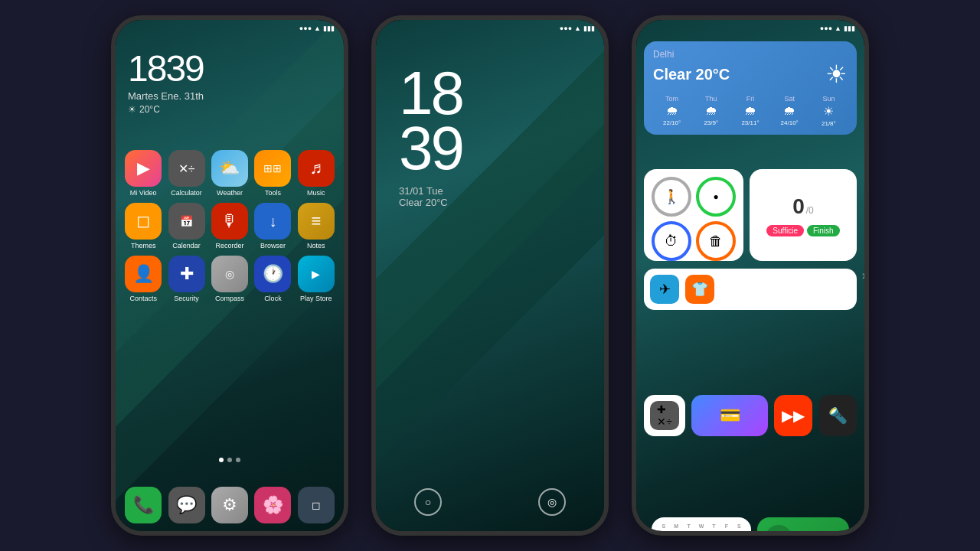 The height and width of the screenshot is (551, 980). I want to click on right-widgets: 📱 0 MB Data Used ✈ 👕, so click(750, 289).